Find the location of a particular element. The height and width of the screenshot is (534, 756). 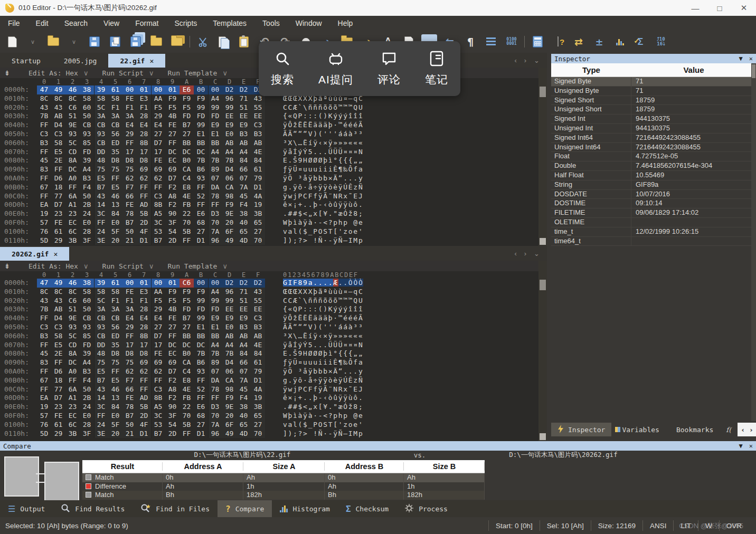

hex-byte: 99 is located at coordinates (201, 319).